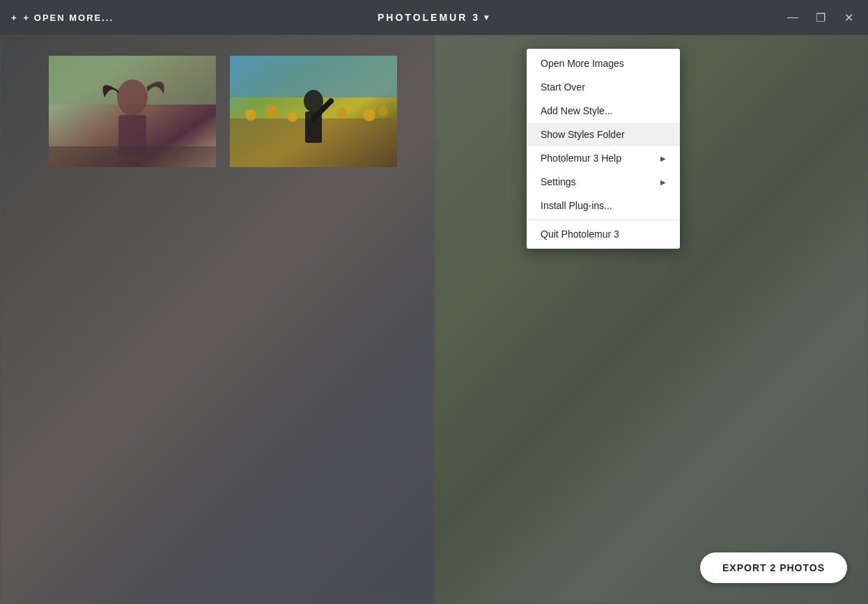 The width and height of the screenshot is (868, 604). Describe the element at coordinates (577, 111) in the screenshot. I see `menu-item-label: Add New Style...` at that location.